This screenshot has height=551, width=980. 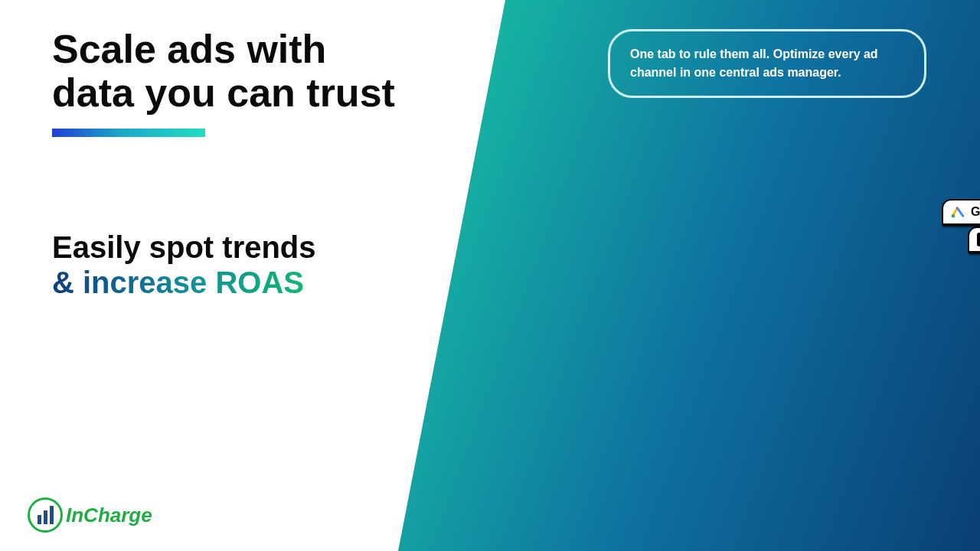 What do you see at coordinates (45, 515) in the screenshot?
I see `logo-mark-icon` at bounding box center [45, 515].